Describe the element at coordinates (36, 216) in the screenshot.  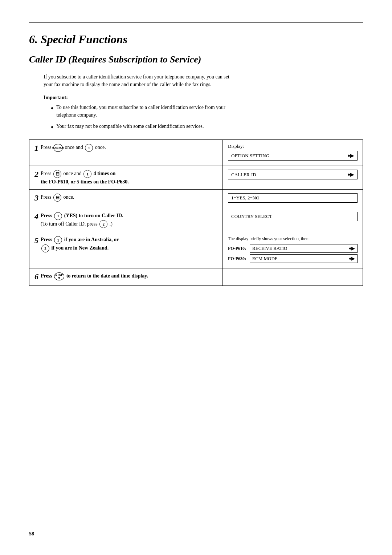
I see `step-number: 4` at that location.